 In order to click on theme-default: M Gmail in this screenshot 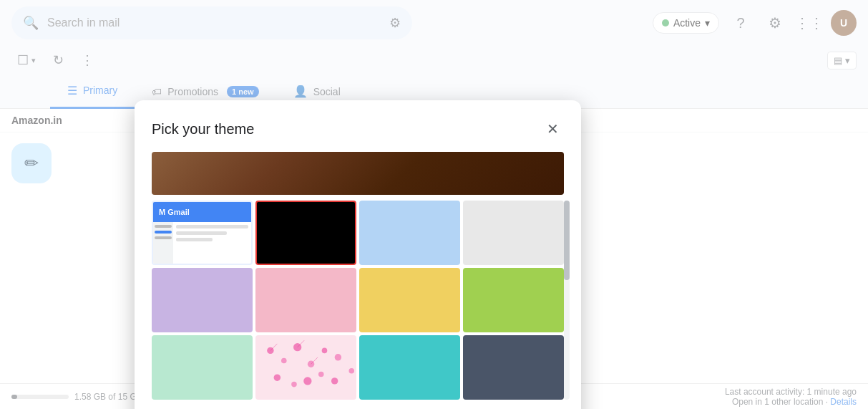, I will do `click(202, 233)`.